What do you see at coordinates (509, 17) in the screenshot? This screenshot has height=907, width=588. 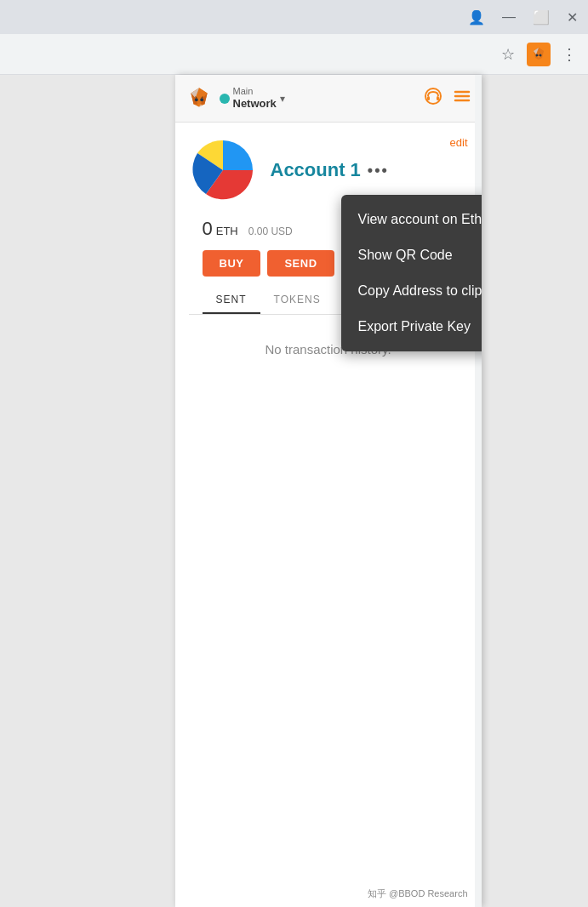 I see `minimize-button: —` at bounding box center [509, 17].